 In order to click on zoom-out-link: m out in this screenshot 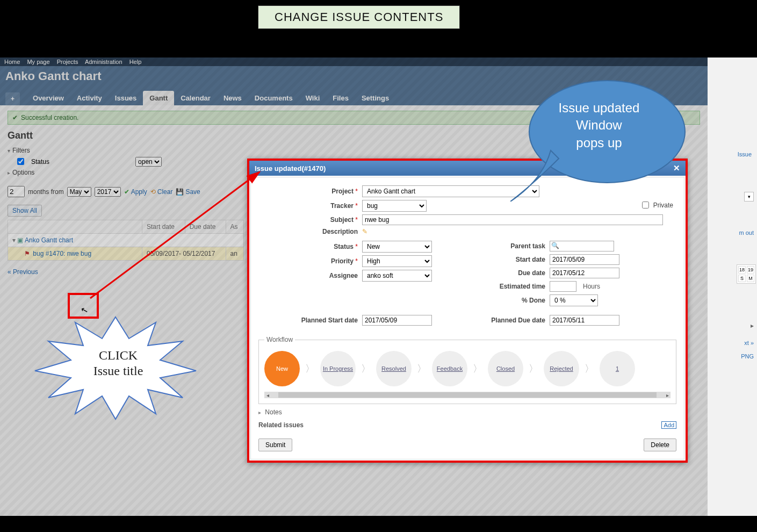, I will do `click(746, 233)`.